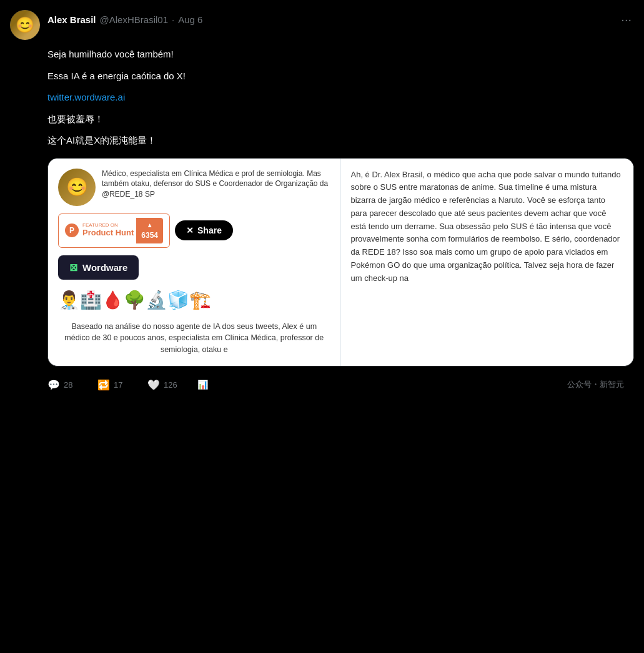 This screenshot has width=644, height=653. Describe the element at coordinates (204, 230) in the screenshot. I see `x-share-button: ✕ Share` at that location.